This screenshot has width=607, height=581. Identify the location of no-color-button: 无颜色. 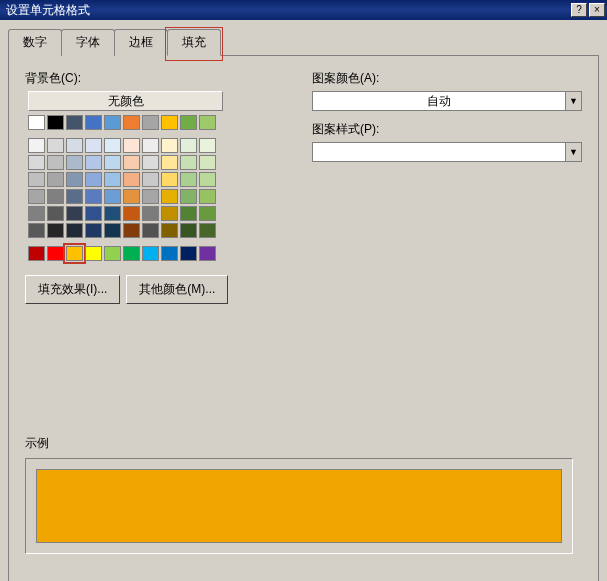
(126, 101).